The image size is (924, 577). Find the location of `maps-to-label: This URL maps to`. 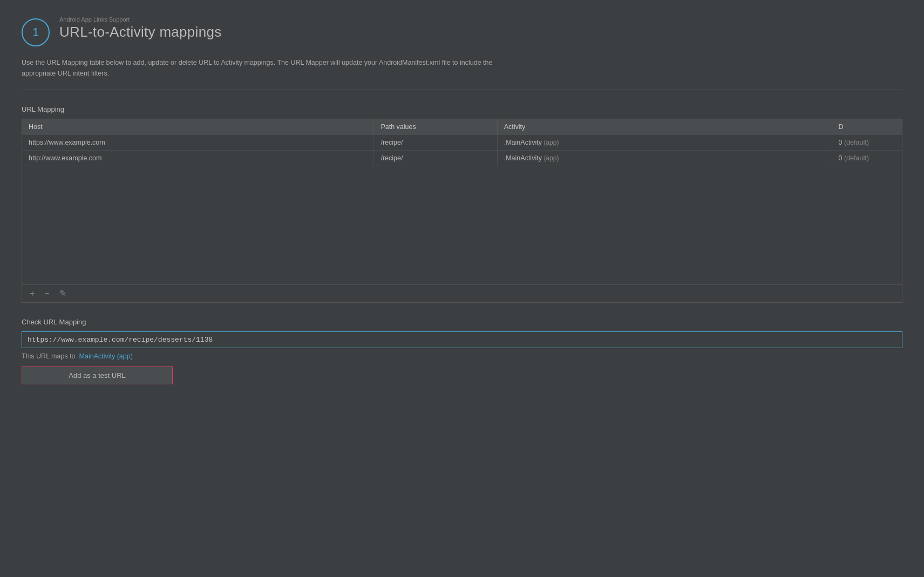

maps-to-label: This URL maps to is located at coordinates (49, 356).